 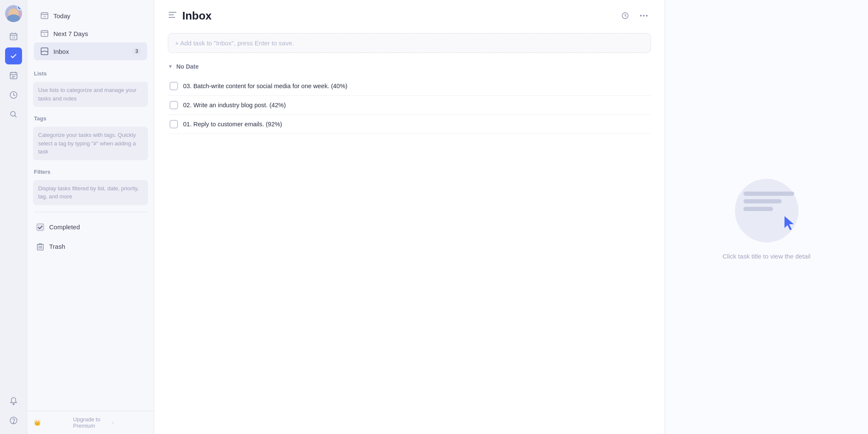 I want to click on upgrade-icon: 👑, so click(x=51, y=423).